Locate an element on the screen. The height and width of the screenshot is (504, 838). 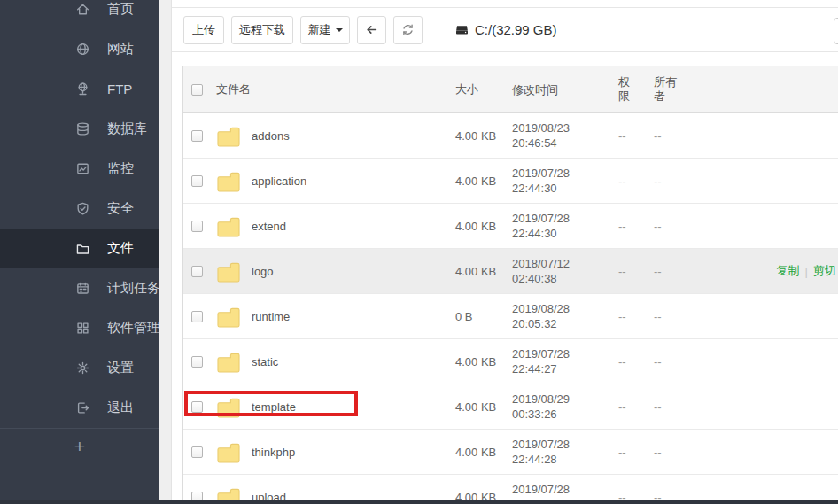
sidebar-item-database: 数据库 is located at coordinates (80, 129).